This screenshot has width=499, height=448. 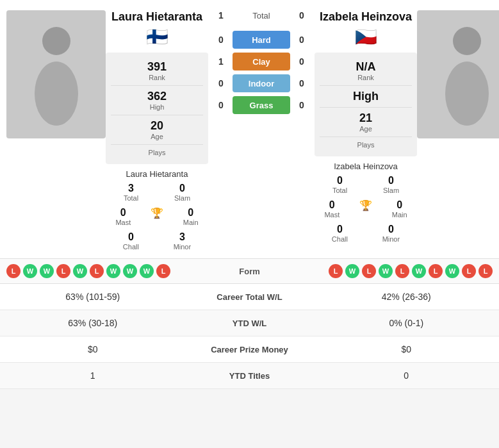 What do you see at coordinates (157, 17) in the screenshot?
I see `player1-name: Laura Hietaranta` at bounding box center [157, 17].